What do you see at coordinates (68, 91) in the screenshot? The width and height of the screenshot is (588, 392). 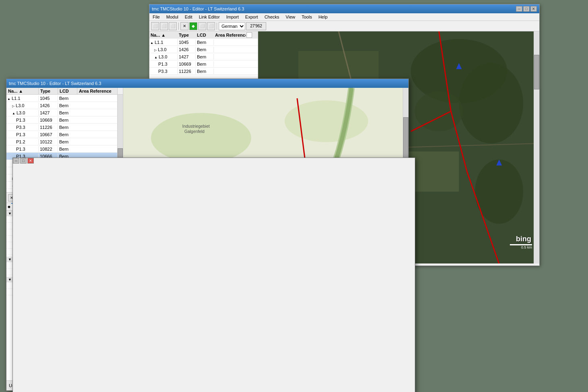 I see `th-lcd: LCD` at bounding box center [68, 91].